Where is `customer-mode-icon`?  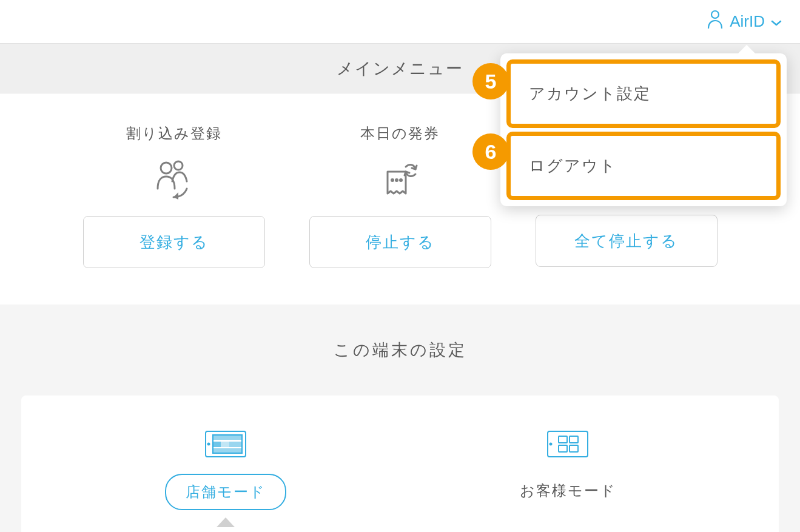
customer-mode-icon is located at coordinates (568, 445).